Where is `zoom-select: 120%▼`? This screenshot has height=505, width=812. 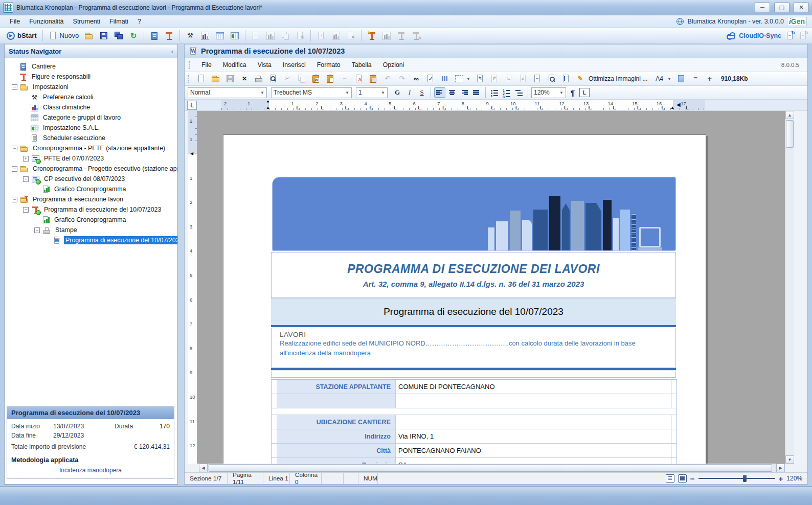 zoom-select: 120%▼ is located at coordinates (549, 93).